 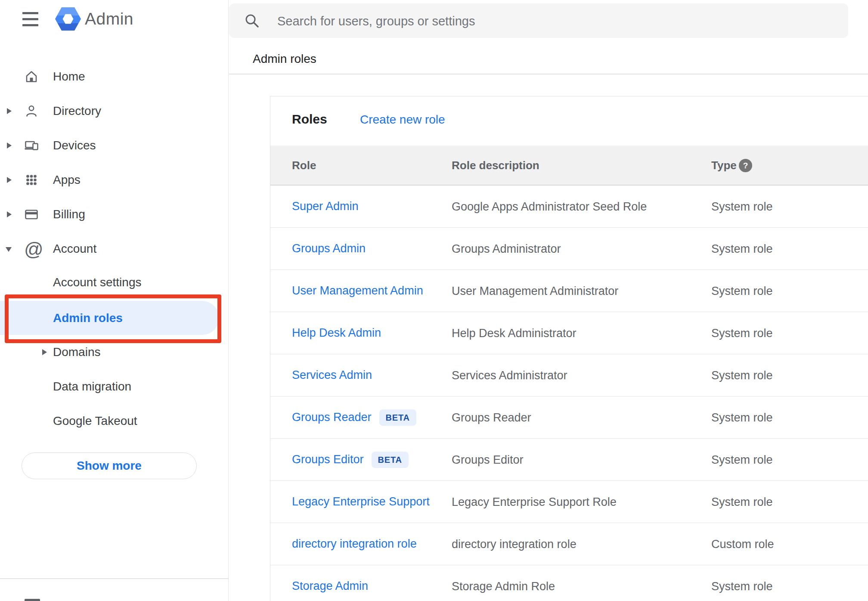 I want to click on show-more-label: Show more, so click(x=109, y=466).